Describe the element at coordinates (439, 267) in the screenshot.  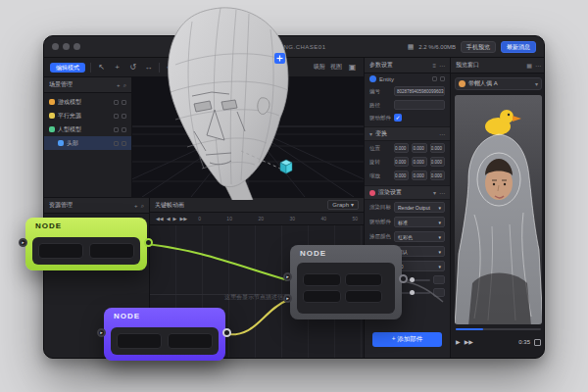
I see `chevron-down-icon: ▾` at that location.